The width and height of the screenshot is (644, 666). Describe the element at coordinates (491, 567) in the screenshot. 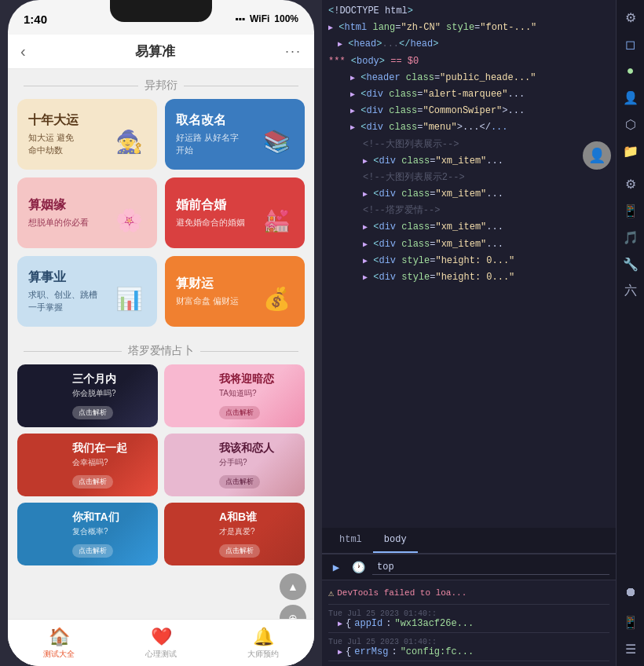

I see `console-input` at that location.